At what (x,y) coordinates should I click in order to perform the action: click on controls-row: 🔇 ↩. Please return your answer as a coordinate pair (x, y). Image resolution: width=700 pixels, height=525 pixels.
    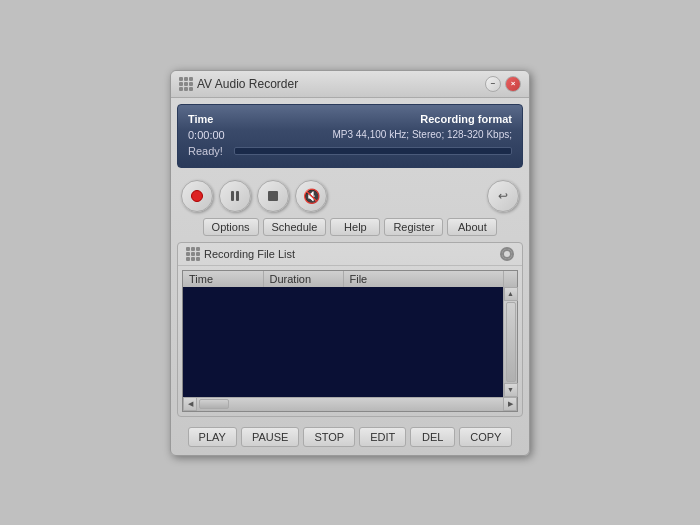
    Looking at the image, I should click on (350, 196).